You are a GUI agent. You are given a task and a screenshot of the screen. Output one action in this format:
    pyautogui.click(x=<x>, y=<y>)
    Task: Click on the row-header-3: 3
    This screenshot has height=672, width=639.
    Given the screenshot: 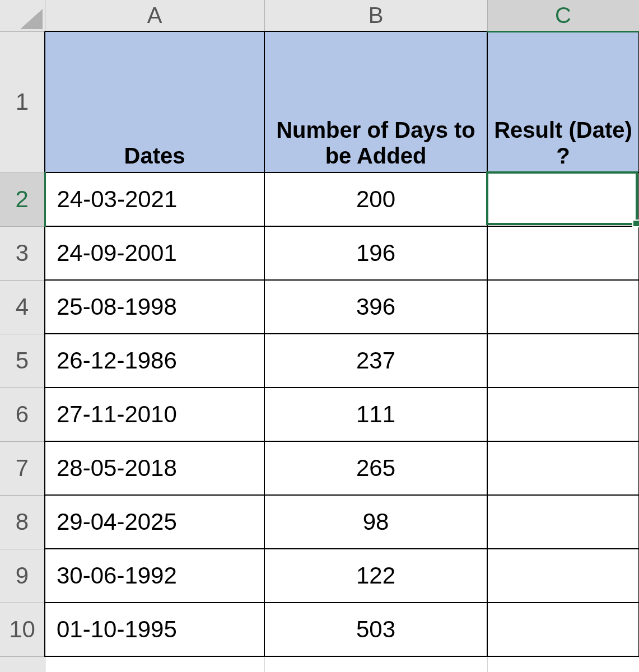 What is the action you would take?
    pyautogui.click(x=22, y=253)
    